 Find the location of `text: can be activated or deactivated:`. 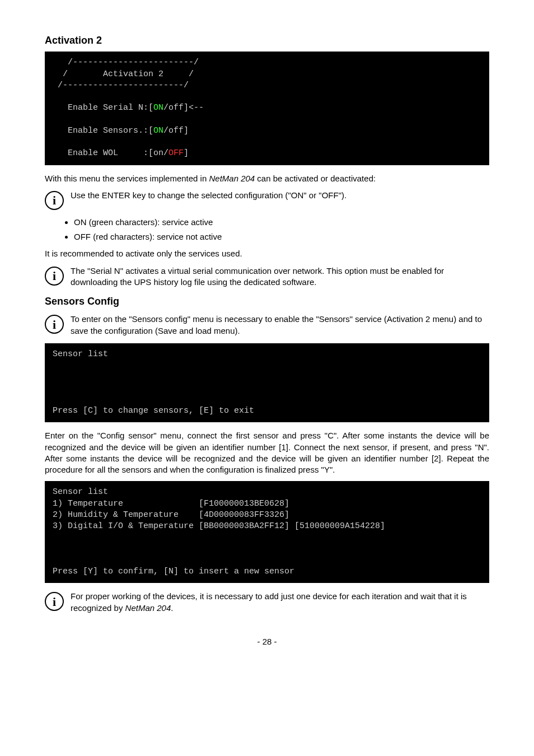

text: can be activated or deactivated: is located at coordinates (315, 178).